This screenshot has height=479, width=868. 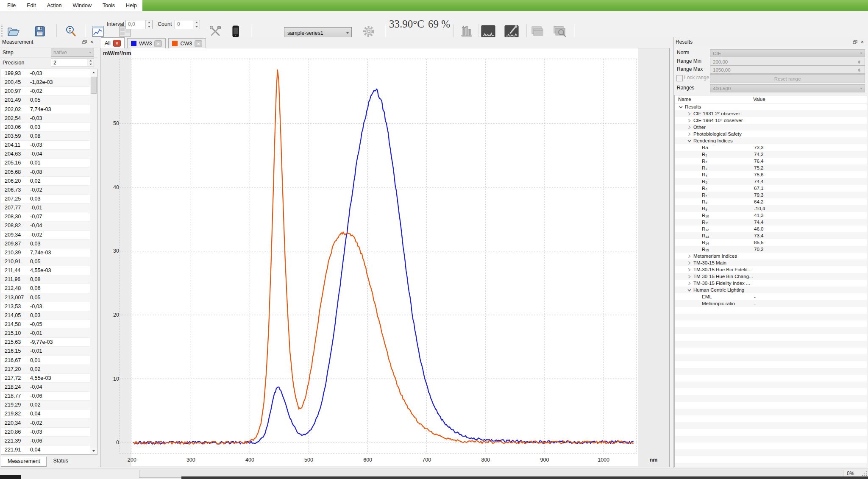 I want to click on table-row: 207,250,03, so click(x=46, y=199).